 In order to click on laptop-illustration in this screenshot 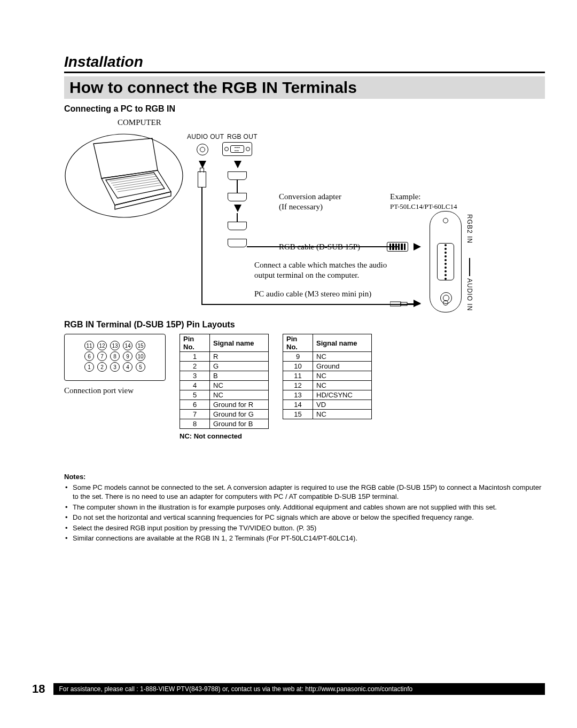, I will do `click(124, 176)`.